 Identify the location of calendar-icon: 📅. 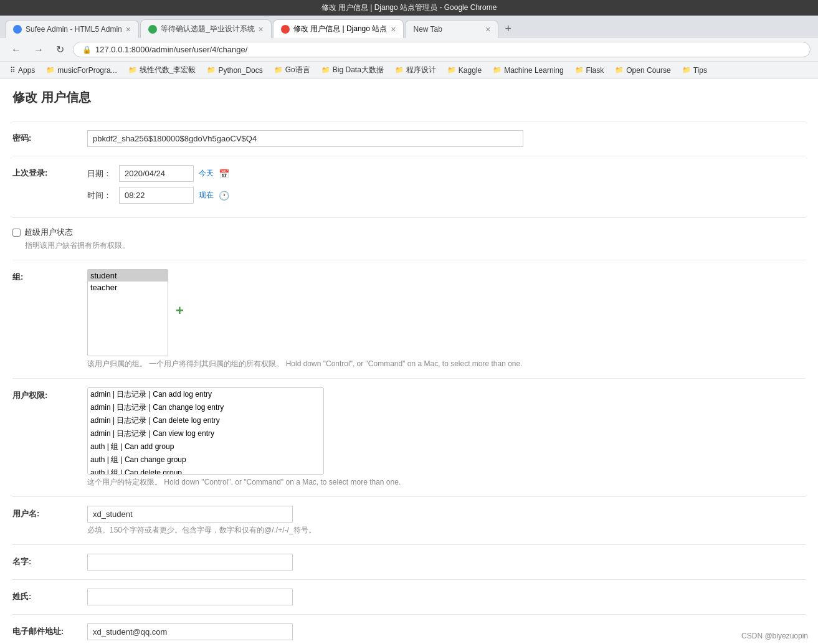
(224, 174).